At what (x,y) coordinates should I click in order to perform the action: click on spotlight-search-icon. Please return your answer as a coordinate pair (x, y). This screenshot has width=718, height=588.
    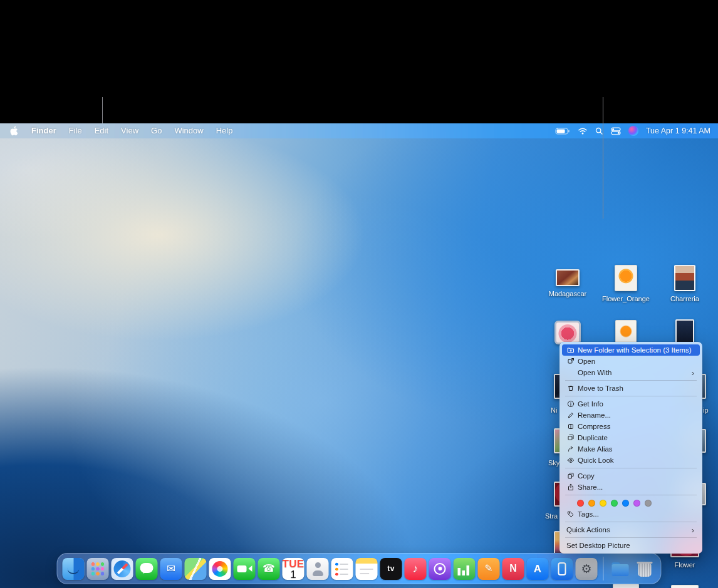
    Looking at the image, I should click on (599, 132).